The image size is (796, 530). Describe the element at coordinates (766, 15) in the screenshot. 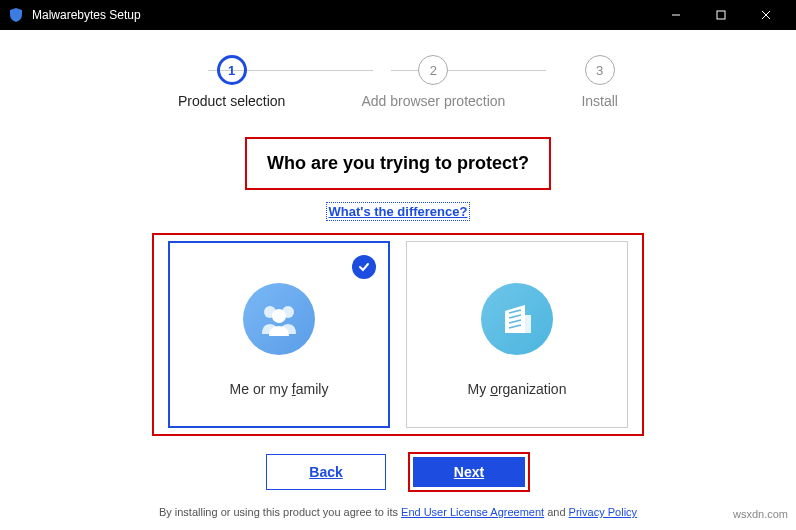

I see `close-button` at that location.